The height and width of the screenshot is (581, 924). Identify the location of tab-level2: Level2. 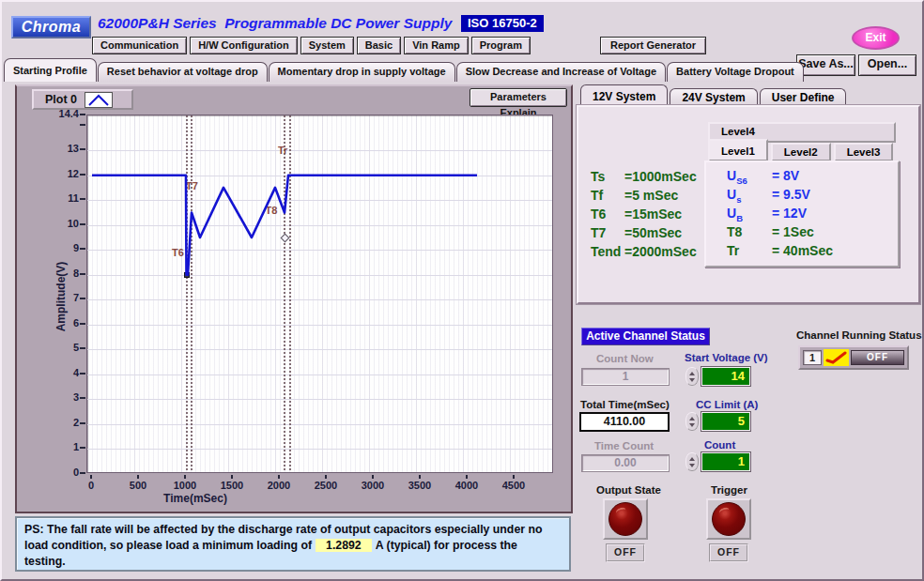
(801, 152).